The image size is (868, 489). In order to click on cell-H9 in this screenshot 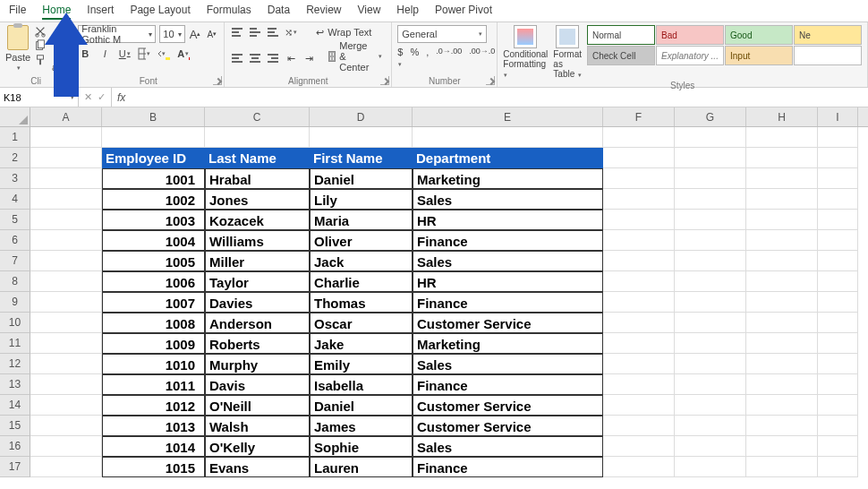, I will do `click(782, 303)`.